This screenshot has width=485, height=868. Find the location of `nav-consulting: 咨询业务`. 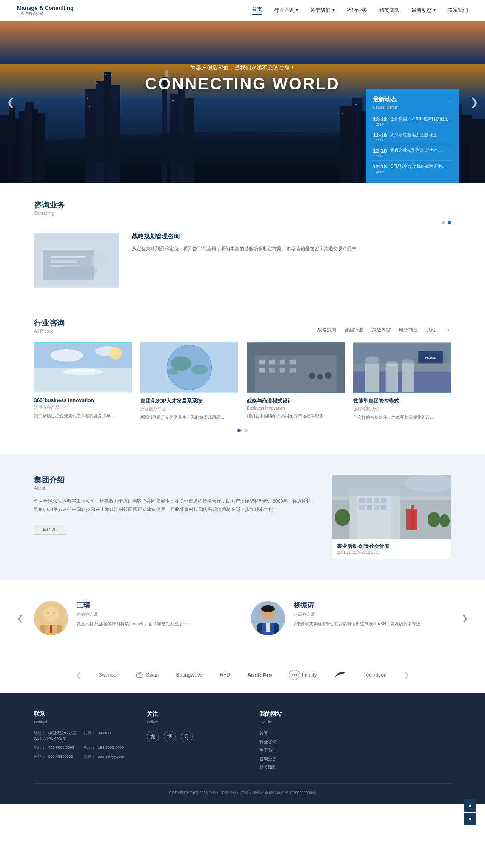

nav-consulting: 咨询业务 is located at coordinates (357, 10).